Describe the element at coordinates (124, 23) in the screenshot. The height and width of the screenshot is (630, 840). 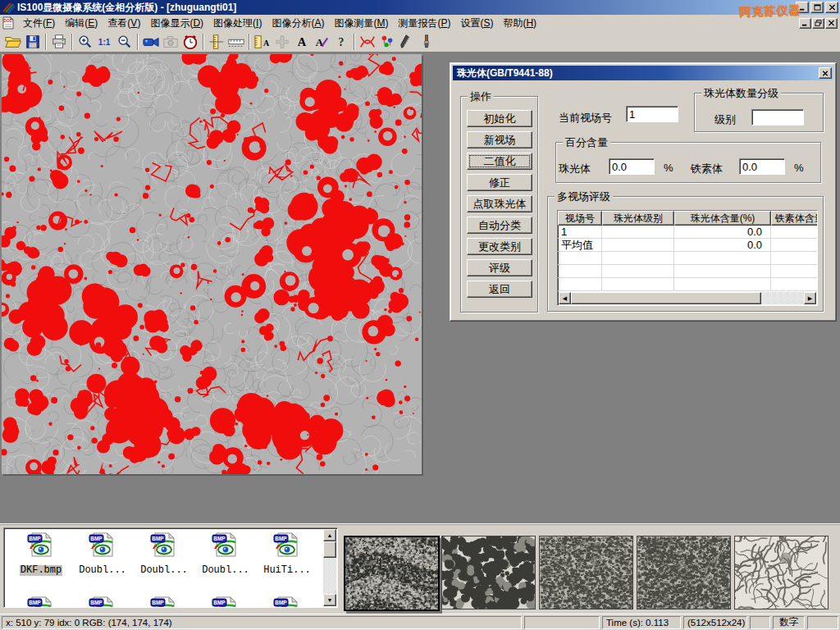
I see `menu-item-2: 查看(V)` at that location.